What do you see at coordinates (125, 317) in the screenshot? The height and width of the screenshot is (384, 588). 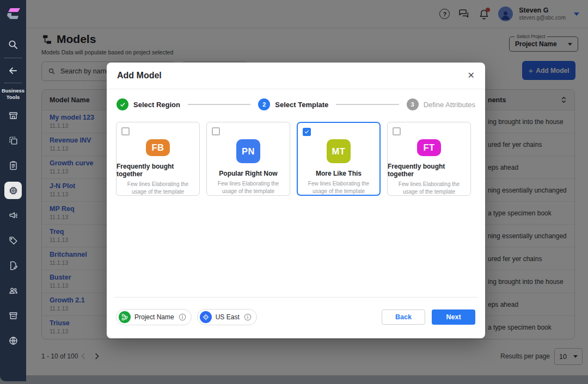 I see `project-icon` at bounding box center [125, 317].